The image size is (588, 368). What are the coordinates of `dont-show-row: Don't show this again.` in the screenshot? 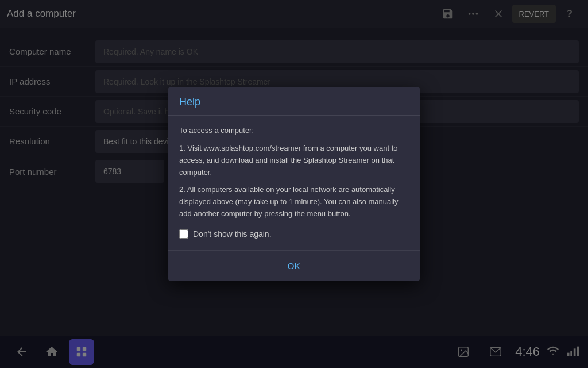 It's located at (294, 234).